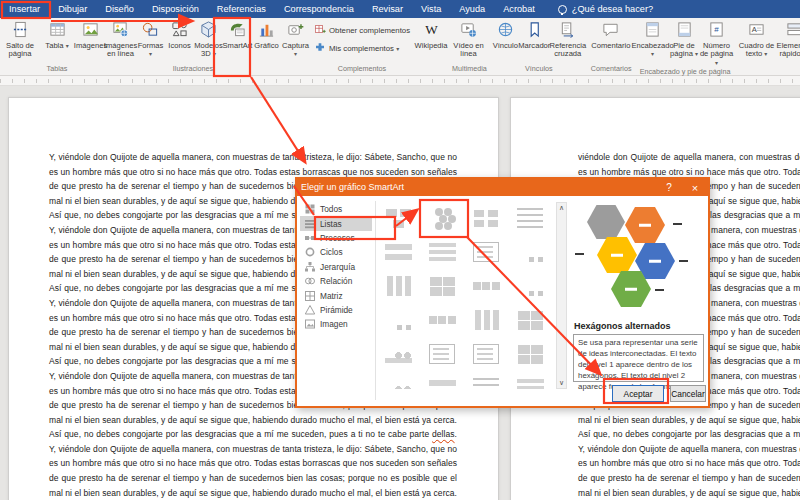  Describe the element at coordinates (238, 35) in the screenshot. I see `ribbon-button-smartart: SmartArt` at that location.